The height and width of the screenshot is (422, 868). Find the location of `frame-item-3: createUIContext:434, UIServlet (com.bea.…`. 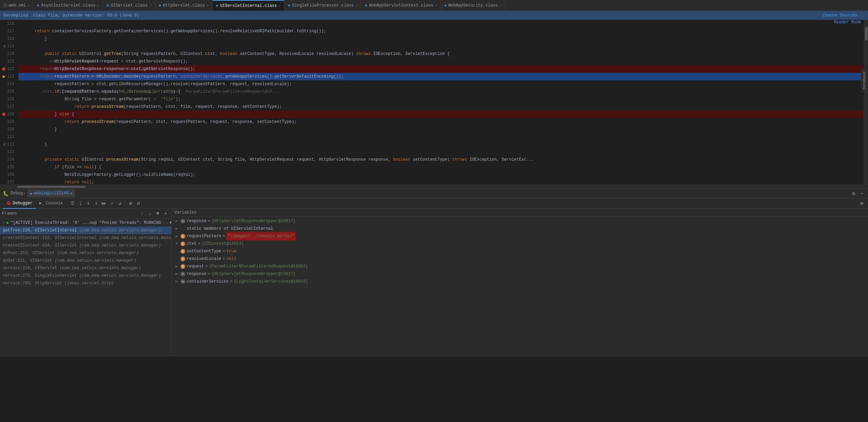

frame-item-3: createUIContext:434, UIServlet (com.bea.… is located at coordinates (86, 246).